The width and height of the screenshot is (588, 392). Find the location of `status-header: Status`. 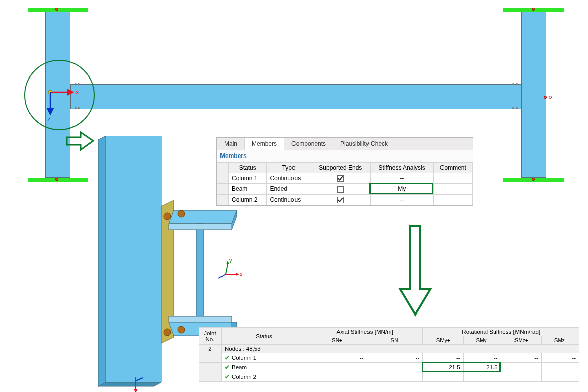

status-header: Status is located at coordinates (264, 336).